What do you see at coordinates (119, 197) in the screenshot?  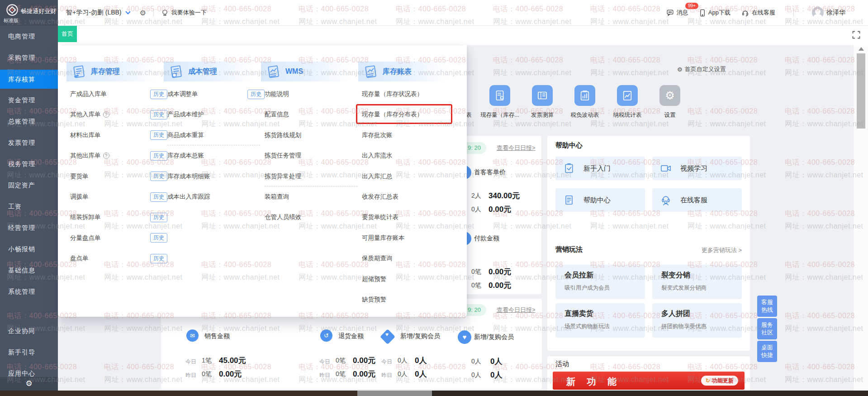 I see `menu-item: 调拨单历史` at bounding box center [119, 197].